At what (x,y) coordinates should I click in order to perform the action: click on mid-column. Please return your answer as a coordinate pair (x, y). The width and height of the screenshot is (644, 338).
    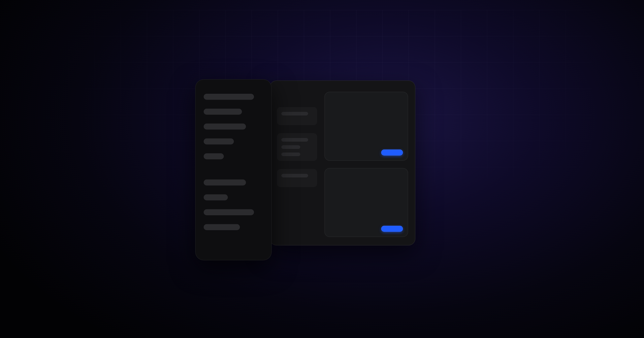
    Looking at the image, I should click on (297, 163).